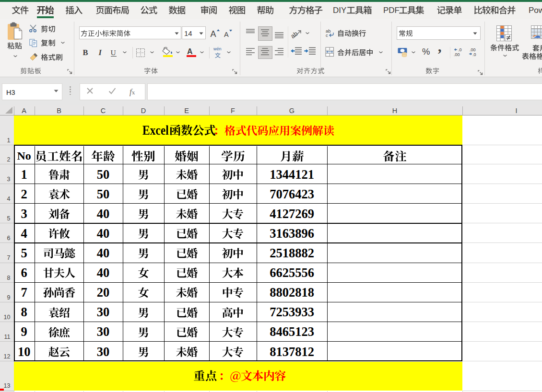 Image resolution: width=542 pixels, height=392 pixels. Describe the element at coordinates (474, 55) in the screenshot. I see `svg-text: .0` at that location.